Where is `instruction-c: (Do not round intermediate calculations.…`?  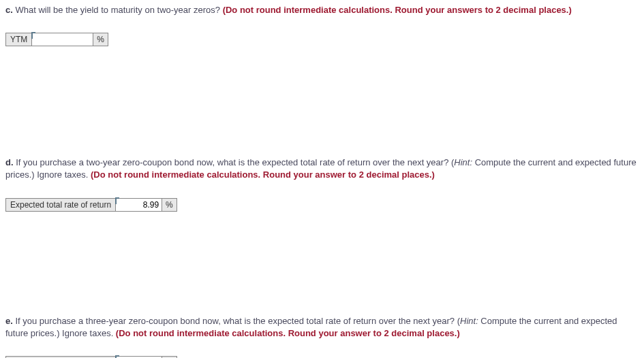 instruction-c: (Do not round intermediate calculations.… is located at coordinates (397, 10).